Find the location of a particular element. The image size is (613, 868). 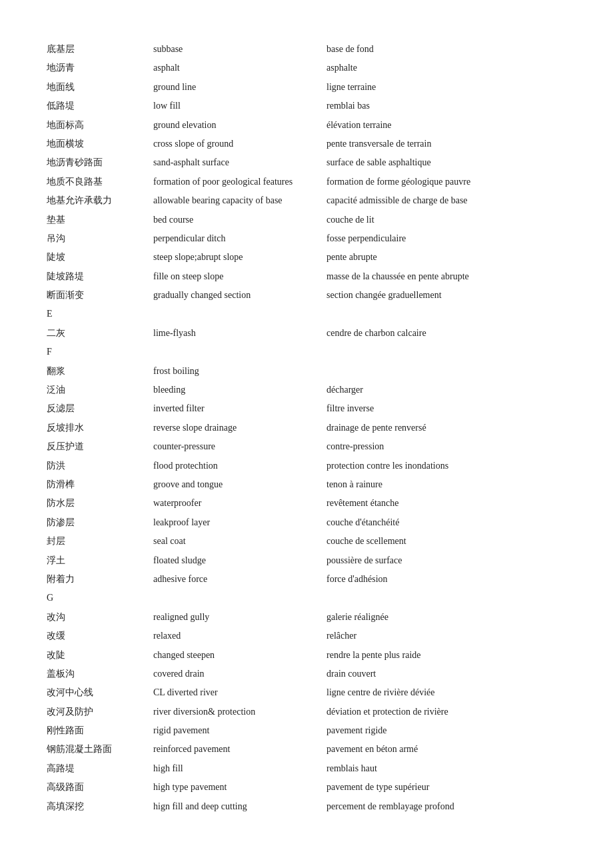

english-term: sand-asphalt surface is located at coordinates (240, 163).